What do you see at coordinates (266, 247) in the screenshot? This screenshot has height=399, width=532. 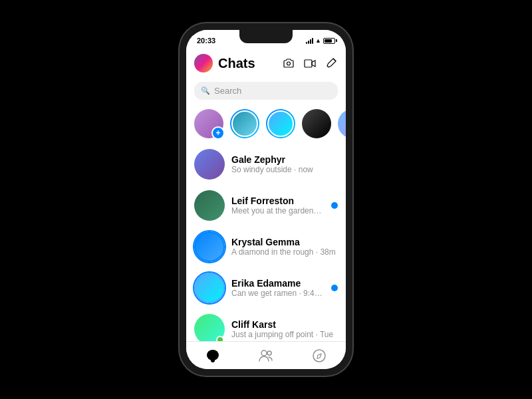 I see `chat-item: Krystal Gemma A diamond in the rough · 3…` at bounding box center [266, 247].